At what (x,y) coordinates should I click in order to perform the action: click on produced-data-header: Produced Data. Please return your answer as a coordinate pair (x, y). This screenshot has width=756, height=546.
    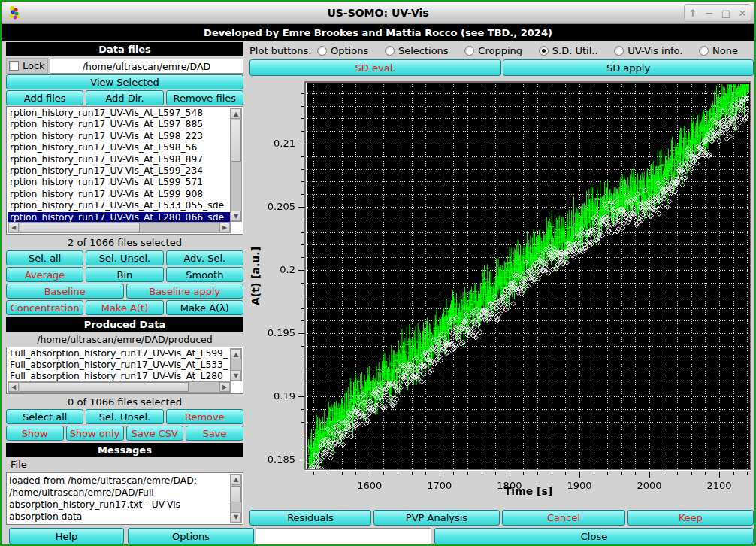
    Looking at the image, I should click on (125, 325).